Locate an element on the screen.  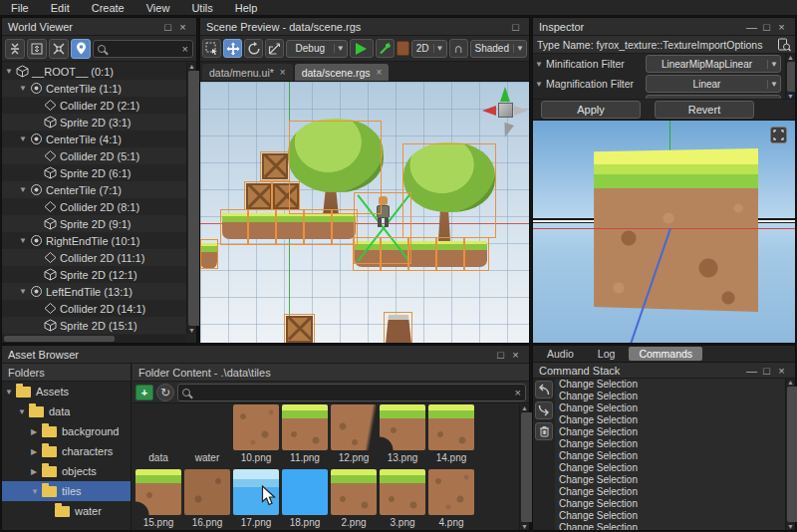
gizmo-y-handle is located at coordinates (505, 94).